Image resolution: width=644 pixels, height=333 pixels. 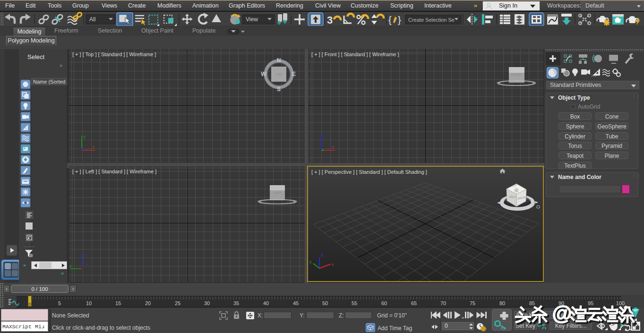 I want to click on svg-text: W, so click(x=264, y=74).